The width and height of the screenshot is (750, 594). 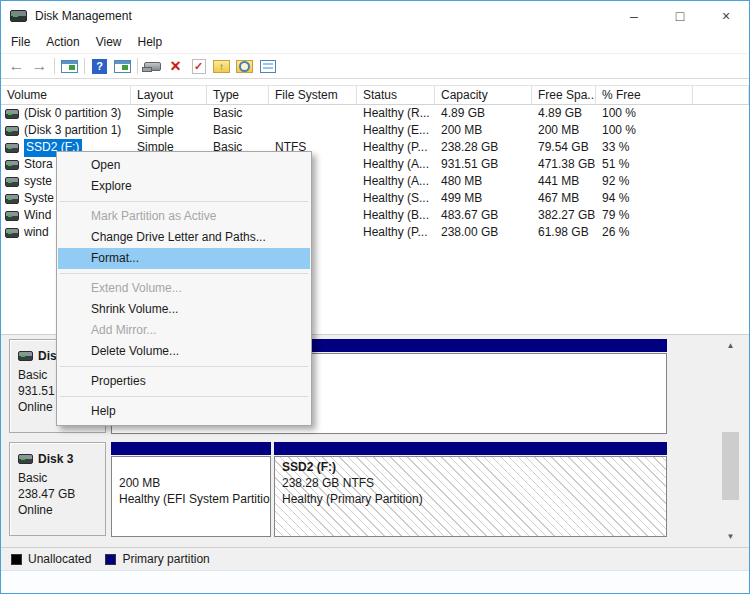 What do you see at coordinates (238, 95) in the screenshot?
I see `column-header-type: Type` at bounding box center [238, 95].